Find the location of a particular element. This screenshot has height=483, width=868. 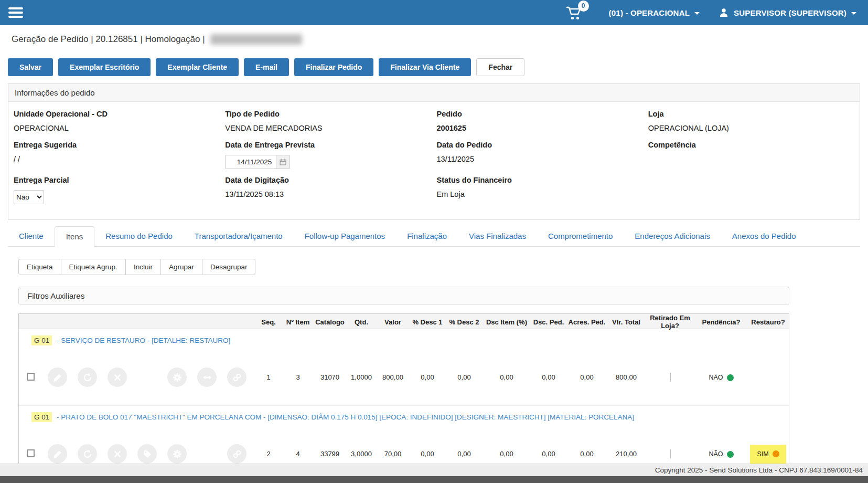

field-status-financeiro: Status do Financeiro Em Loja is located at coordinates (540, 190).